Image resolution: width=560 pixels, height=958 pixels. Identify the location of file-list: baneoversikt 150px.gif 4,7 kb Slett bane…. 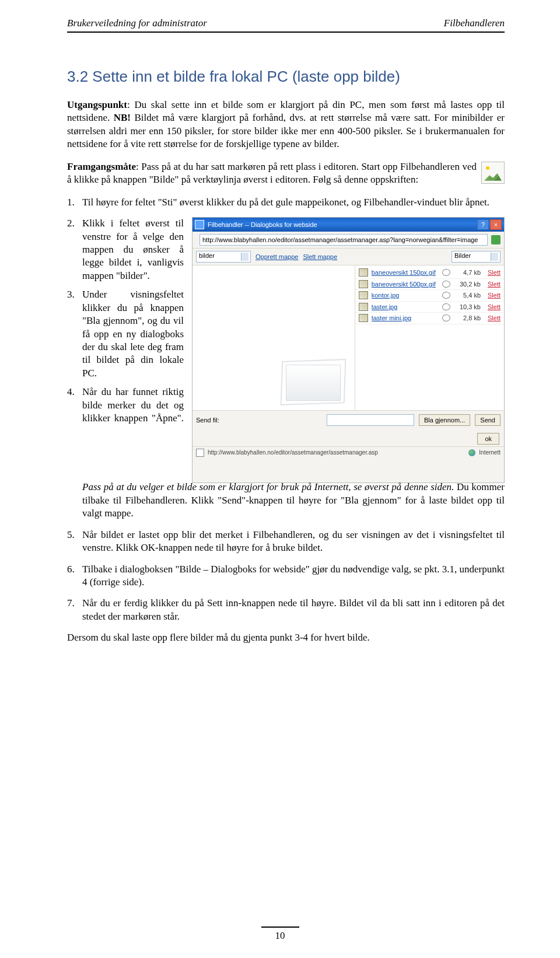
(429, 338).